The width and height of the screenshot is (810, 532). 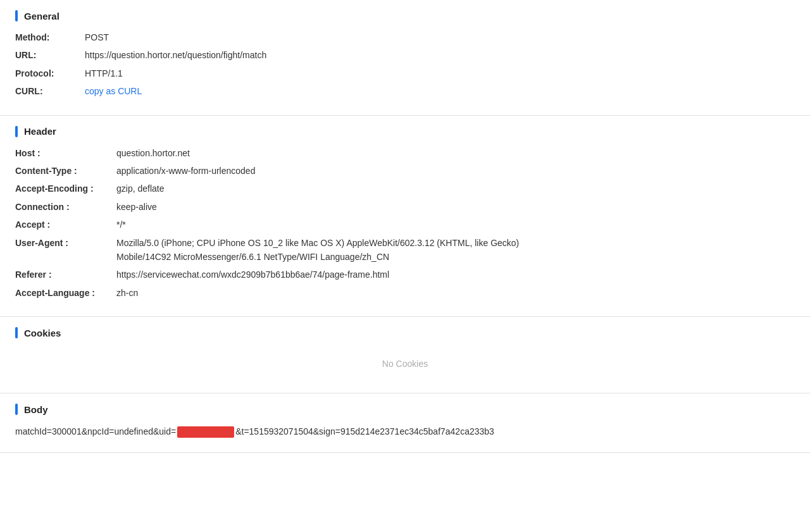 What do you see at coordinates (318, 257) in the screenshot?
I see `user-agent-line2: Mobile/14C92 MicroMessenger/6.6.1 NetTyp…` at bounding box center [318, 257].